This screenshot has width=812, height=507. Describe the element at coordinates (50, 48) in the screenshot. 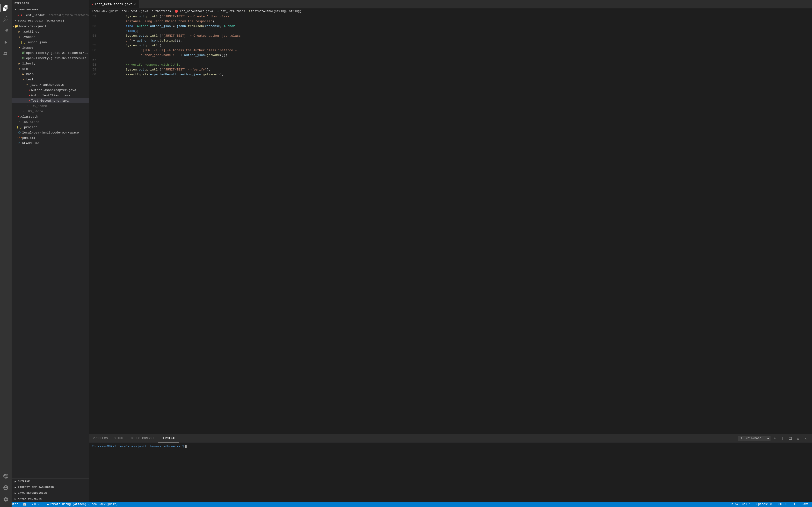

I see `tree-item-images: ▾ images` at that location.